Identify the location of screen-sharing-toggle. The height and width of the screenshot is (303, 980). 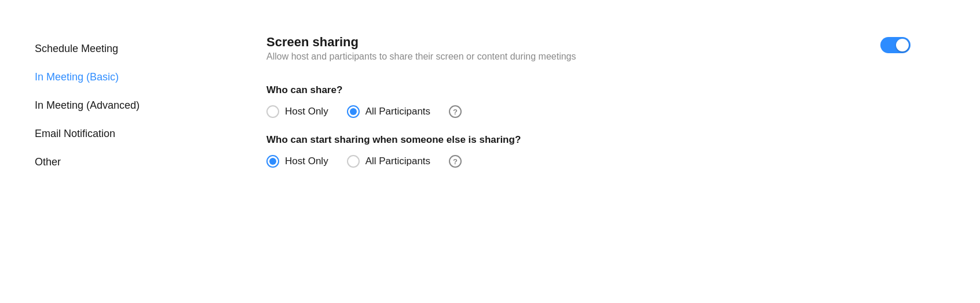
(895, 45).